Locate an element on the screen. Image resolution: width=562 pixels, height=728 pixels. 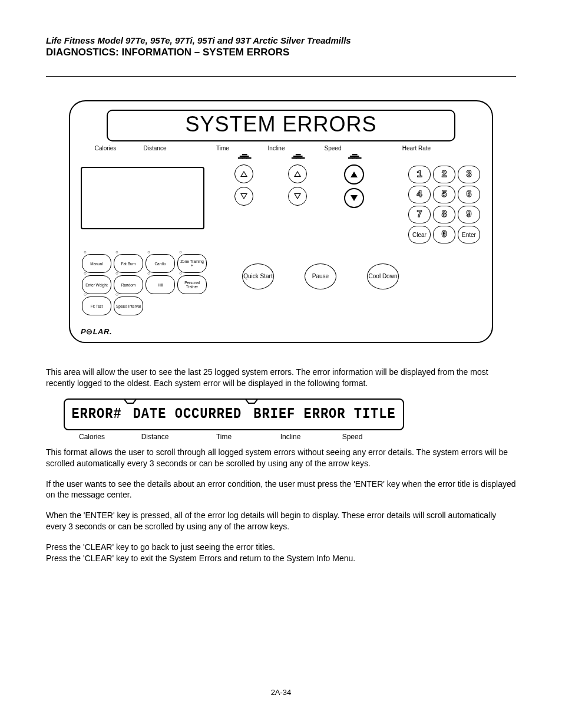
paragraph-1: This area will allow the user to see the… is located at coordinates (281, 378).